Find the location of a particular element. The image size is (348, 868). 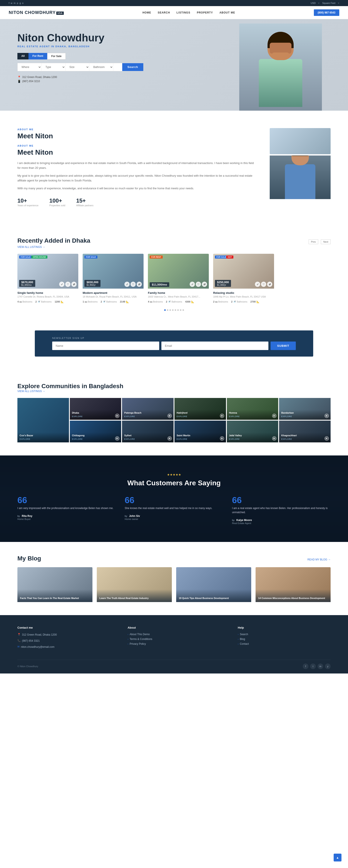

community-card-patenga: Patenga Beach EXPLORE ▶ is located at coordinates (148, 409).